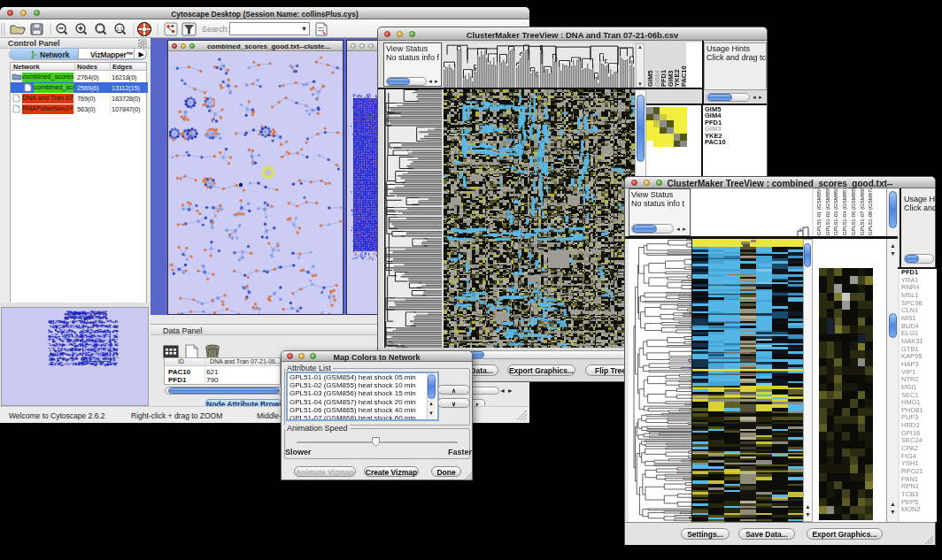 This screenshot has height=560, width=942. What do you see at coordinates (120, 29) in the screenshot?
I see `svg-text: 1:1` at bounding box center [120, 29].